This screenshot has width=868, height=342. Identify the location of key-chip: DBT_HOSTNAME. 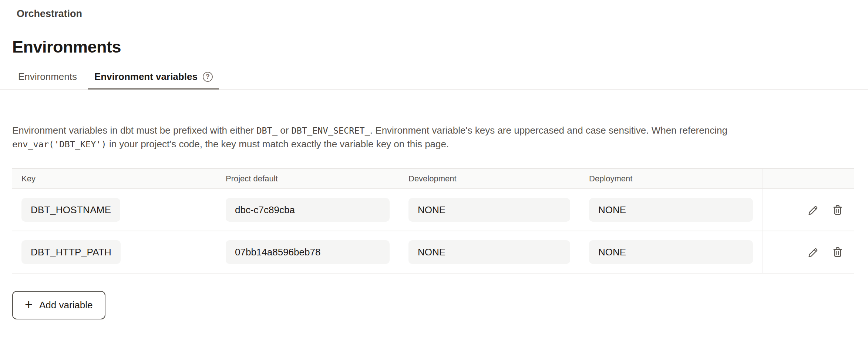
(71, 210).